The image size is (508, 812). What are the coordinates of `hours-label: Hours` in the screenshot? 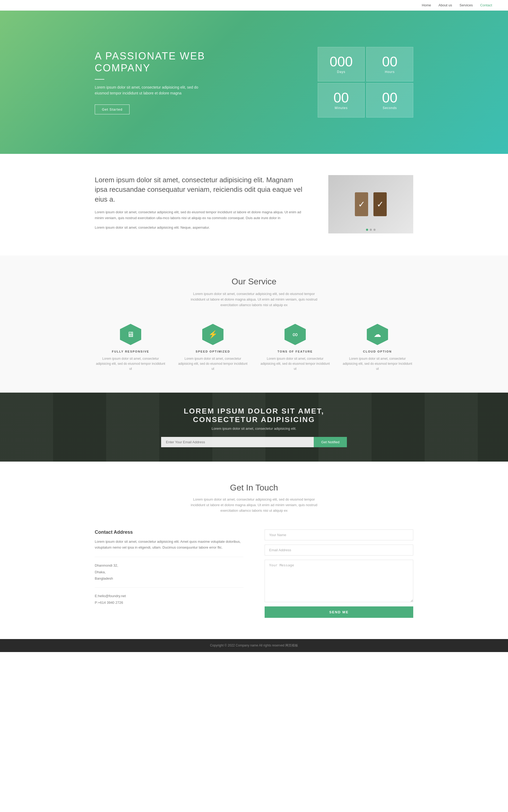 It's located at (390, 72).